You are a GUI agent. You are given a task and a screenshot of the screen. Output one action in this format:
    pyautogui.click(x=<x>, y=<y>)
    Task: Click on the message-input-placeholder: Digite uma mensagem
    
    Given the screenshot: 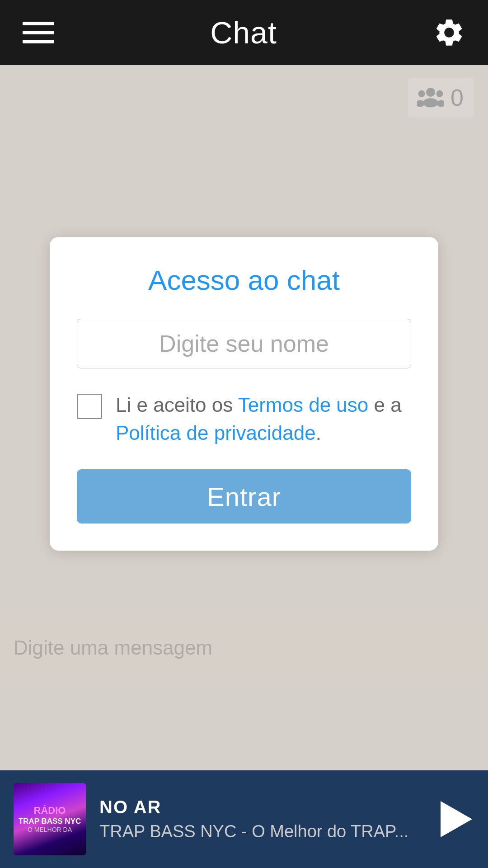 What is the action you would take?
    pyautogui.click(x=113, y=648)
    